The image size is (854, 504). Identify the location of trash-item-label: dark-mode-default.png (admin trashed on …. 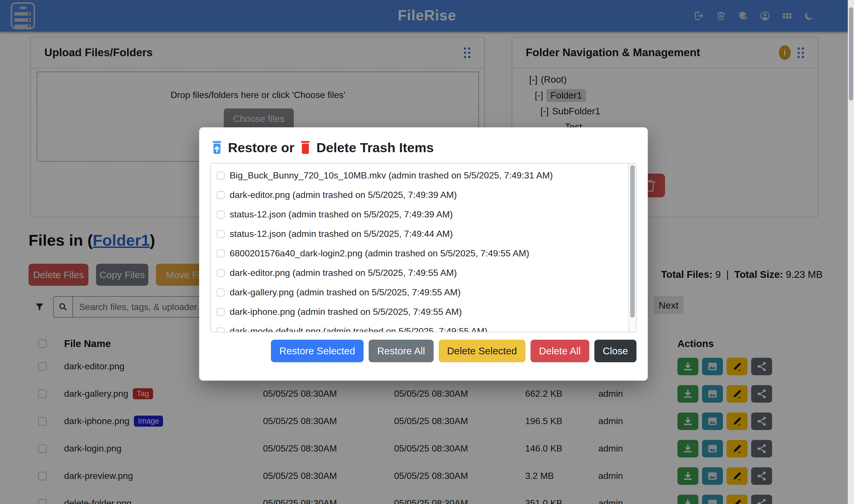
(359, 329).